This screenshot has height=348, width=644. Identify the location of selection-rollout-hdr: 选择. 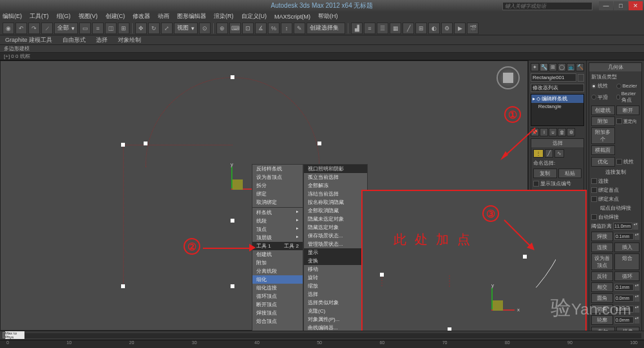
(558, 143).